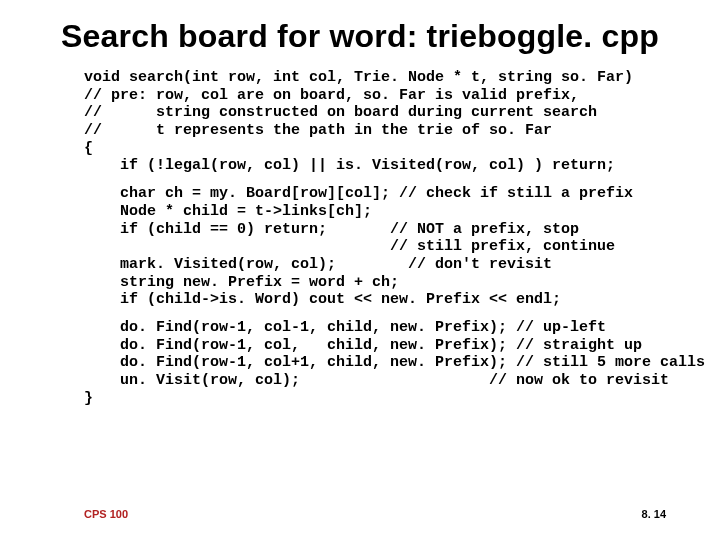 Image resolution: width=720 pixels, height=540 pixels. Describe the element at coordinates (318, 264) in the screenshot. I see `code-line: mark. Visited(row, col); // don't revisi…` at that location.